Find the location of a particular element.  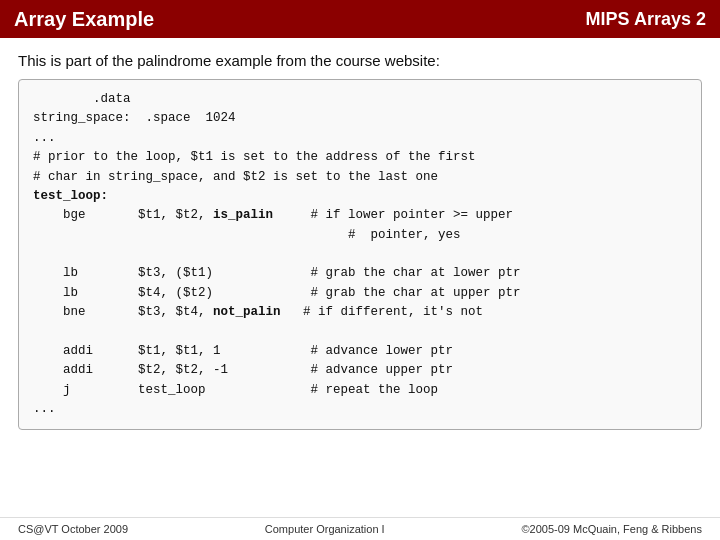

footer: CS@VT October 2009 Computer Organization… is located at coordinates (360, 528).